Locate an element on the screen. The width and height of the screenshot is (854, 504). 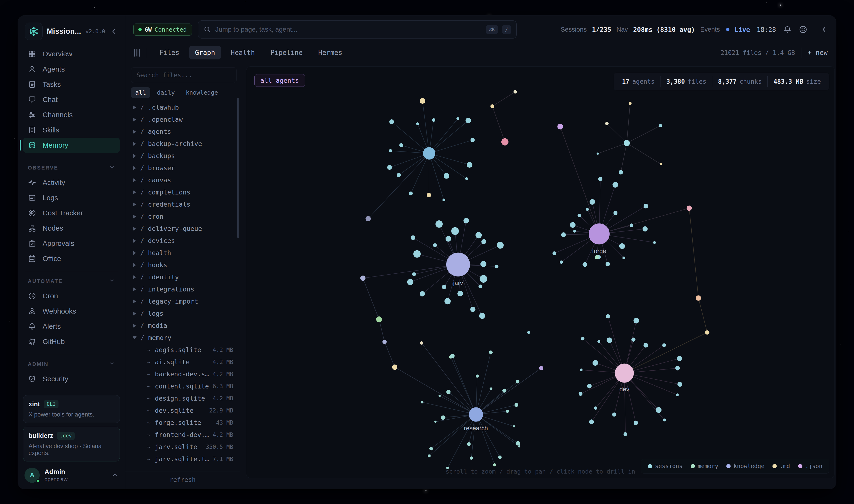
sidebar-item-overview: Overview is located at coordinates (71, 54).